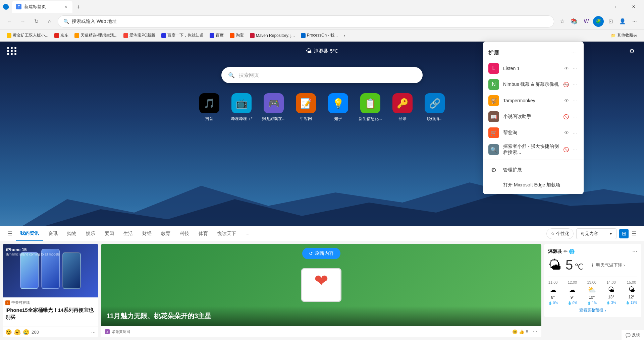  I want to click on wallet-btn: W, so click(586, 21).